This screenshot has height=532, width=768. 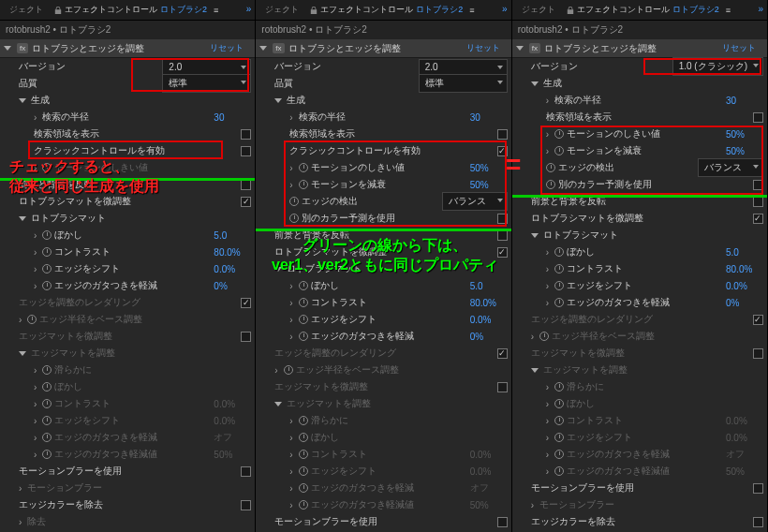 What do you see at coordinates (127, 387) in the screenshot?
I see `prop-blur2: ぼかし` at bounding box center [127, 387].